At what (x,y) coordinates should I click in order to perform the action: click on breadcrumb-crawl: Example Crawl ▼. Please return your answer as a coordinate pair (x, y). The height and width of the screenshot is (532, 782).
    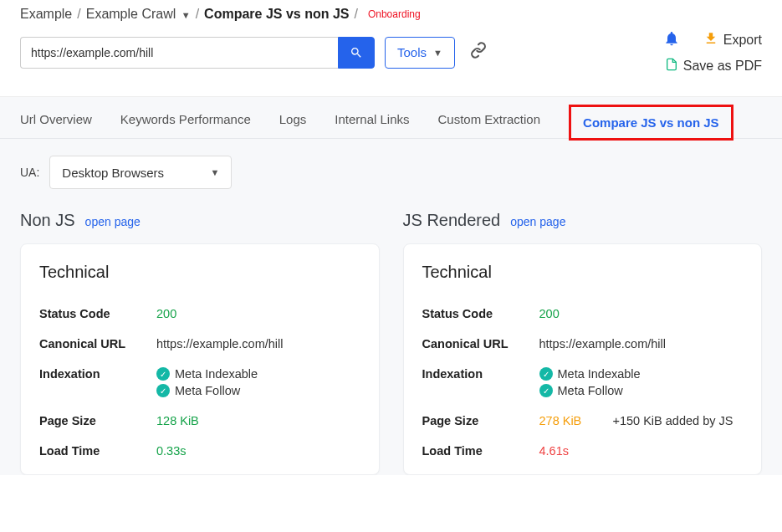
    Looking at the image, I should click on (139, 14).